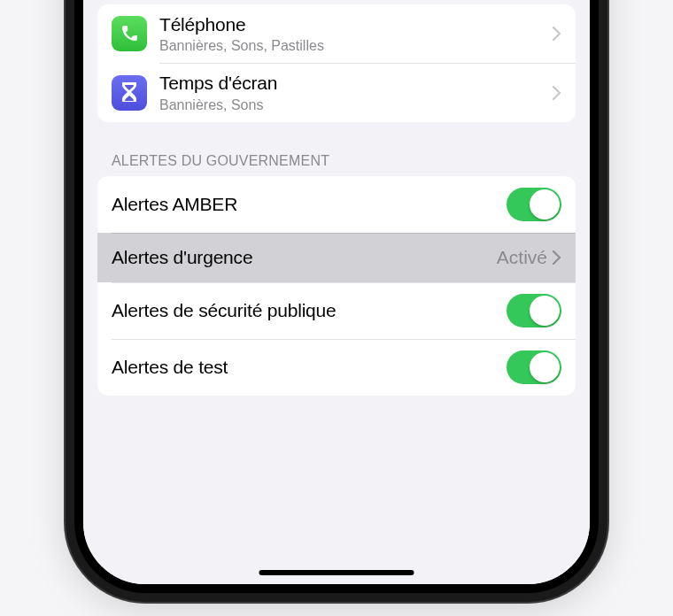  Describe the element at coordinates (129, 34) in the screenshot. I see `phone-app-icon` at that location.